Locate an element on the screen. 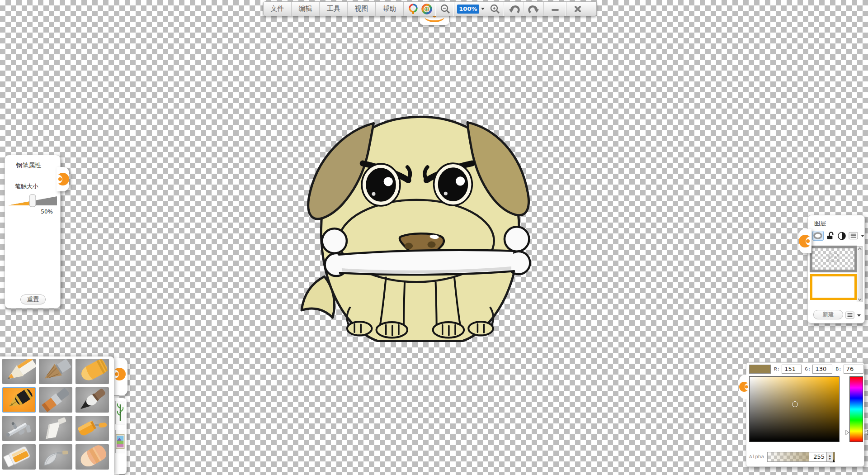  bamboo-icon is located at coordinates (120, 413).